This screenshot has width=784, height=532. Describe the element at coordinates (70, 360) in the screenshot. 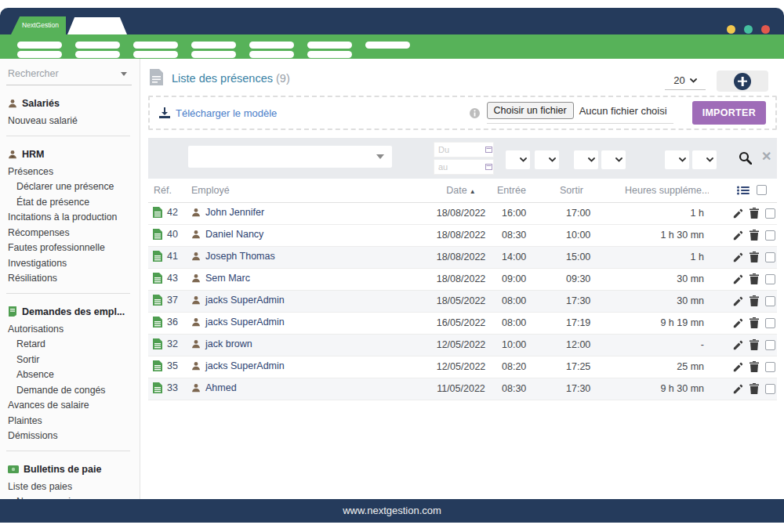

I see `sidebar-item-sortir: Sortir` at that location.